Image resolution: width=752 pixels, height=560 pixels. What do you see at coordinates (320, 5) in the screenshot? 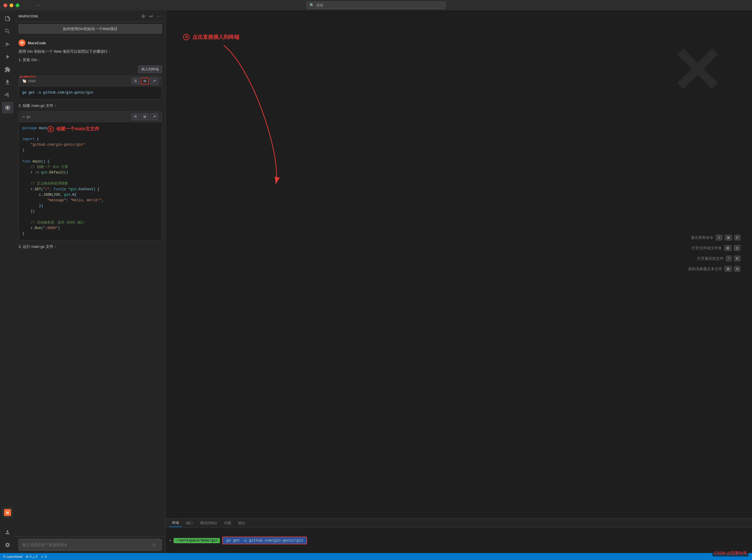
I see `search-placeholder: 搜索` at bounding box center [320, 5].